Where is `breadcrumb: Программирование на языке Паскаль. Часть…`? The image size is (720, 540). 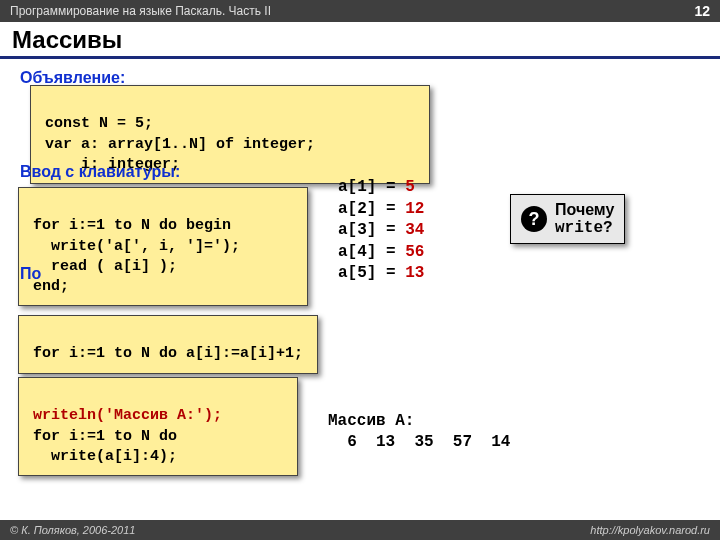
breadcrumb: Программирование на языке Паскаль. Часть… is located at coordinates (140, 11).